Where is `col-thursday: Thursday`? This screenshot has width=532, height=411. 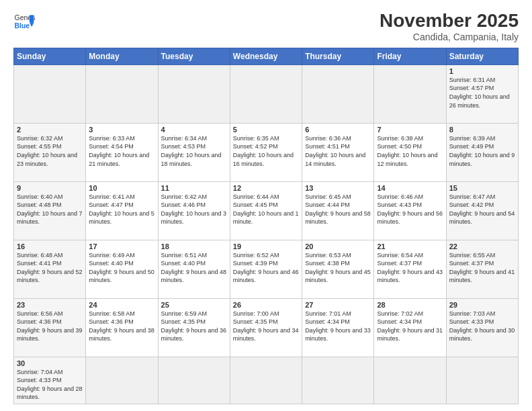
col-thursday: Thursday is located at coordinates (339, 56).